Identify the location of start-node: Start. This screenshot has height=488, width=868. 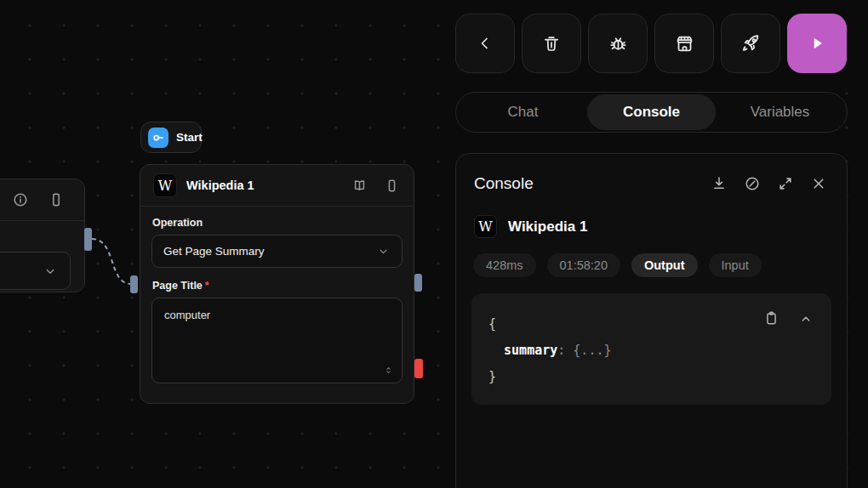
(171, 138).